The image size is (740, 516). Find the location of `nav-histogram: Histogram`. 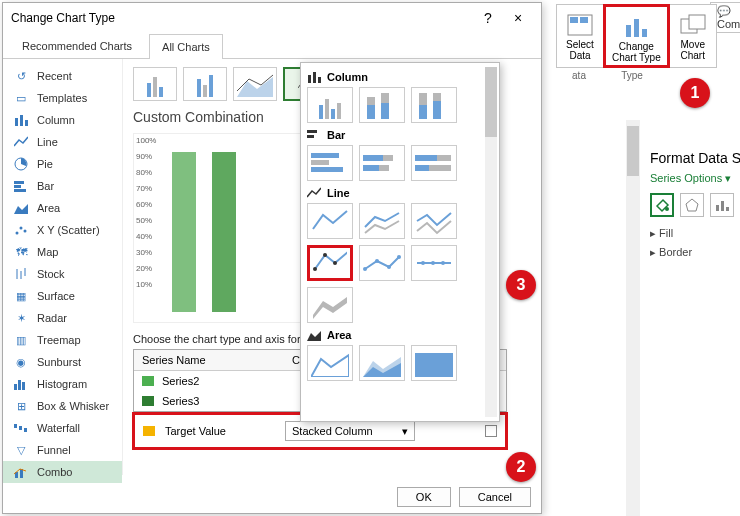

nav-histogram: Histogram is located at coordinates (62, 384).